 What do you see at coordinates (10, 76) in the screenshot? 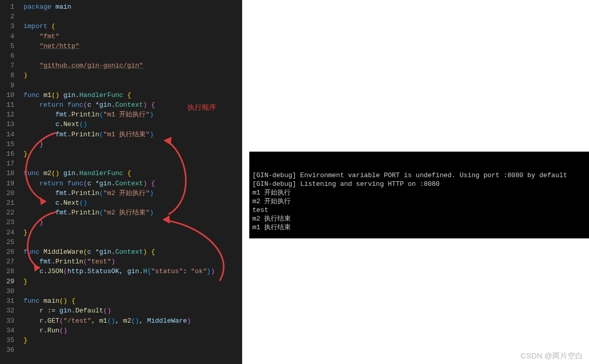
I see `line-number: 8` at bounding box center [10, 76].